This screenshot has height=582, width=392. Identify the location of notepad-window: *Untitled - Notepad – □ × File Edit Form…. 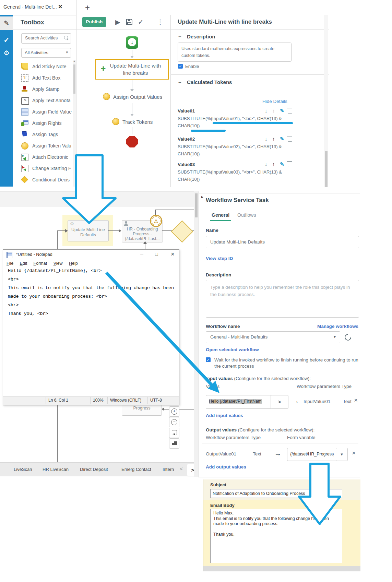
(91, 327).